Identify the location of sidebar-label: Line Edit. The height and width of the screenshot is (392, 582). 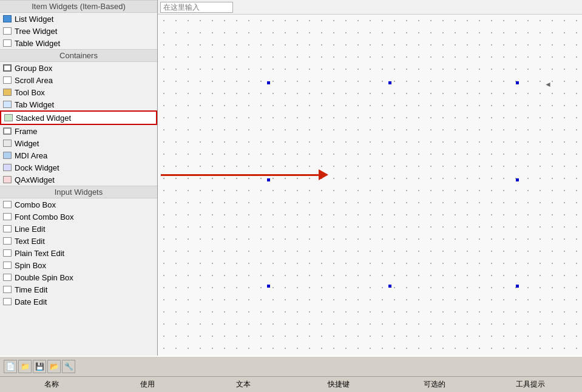
(30, 229).